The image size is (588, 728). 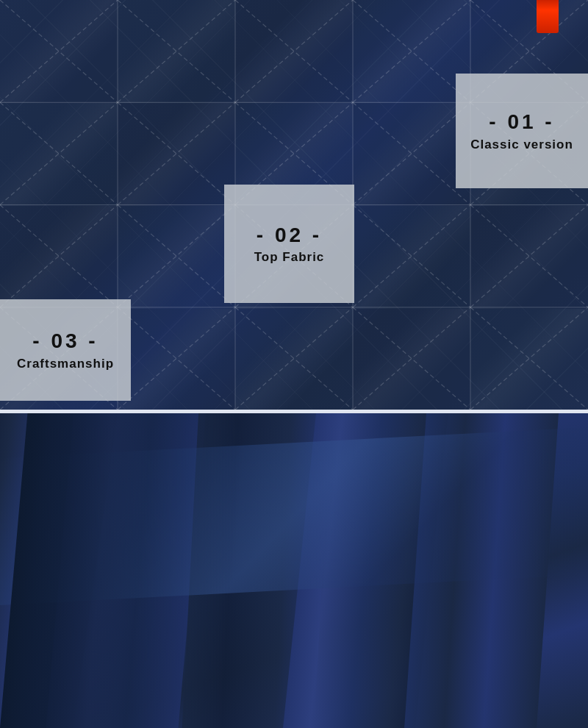 I want to click on label-01-text: Classic version, so click(x=522, y=145).